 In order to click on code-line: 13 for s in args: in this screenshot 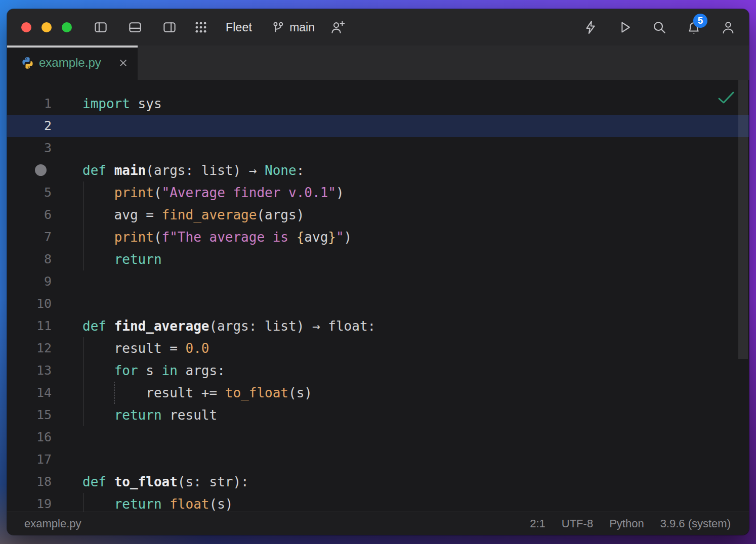, I will do `click(378, 371)`.